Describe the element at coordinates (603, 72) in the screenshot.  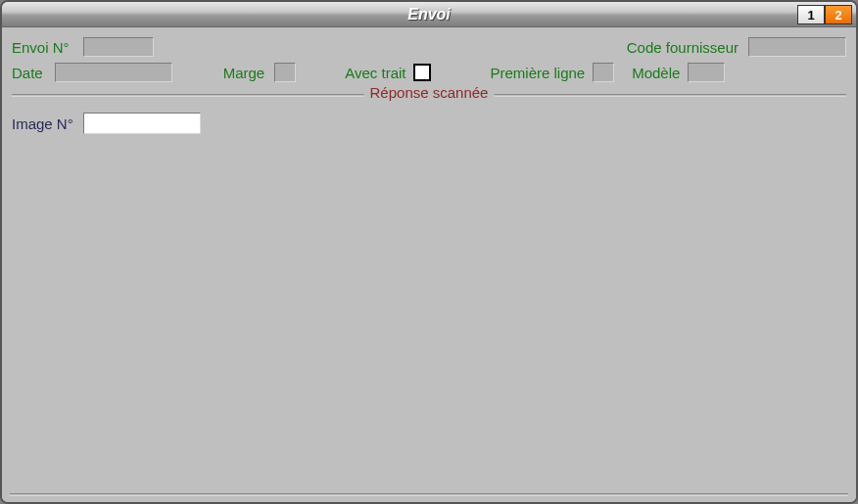
I see `premiere-ligne-field` at that location.